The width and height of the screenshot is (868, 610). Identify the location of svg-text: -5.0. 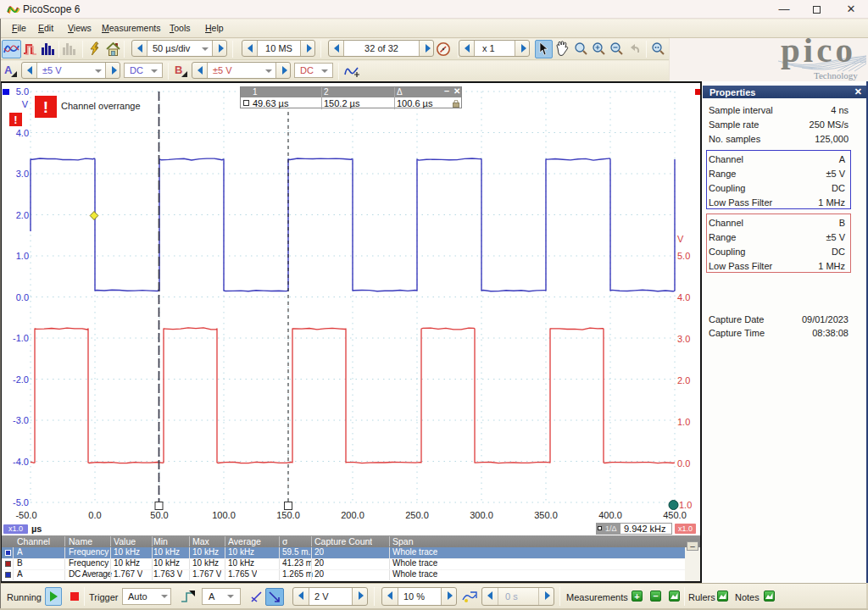
(20, 502).